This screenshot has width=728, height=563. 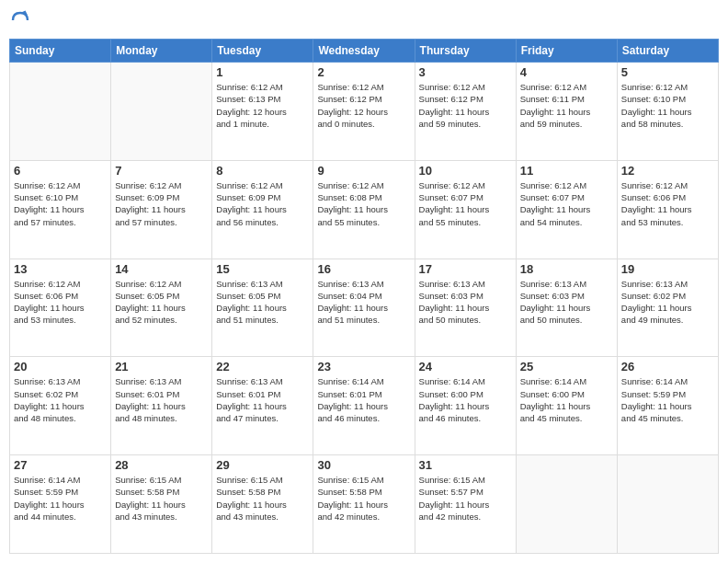 I want to click on calendar-cell: 30Sunrise: 6:15 AM Sunset: 5:58 PM Dayli…, so click(x=364, y=504).